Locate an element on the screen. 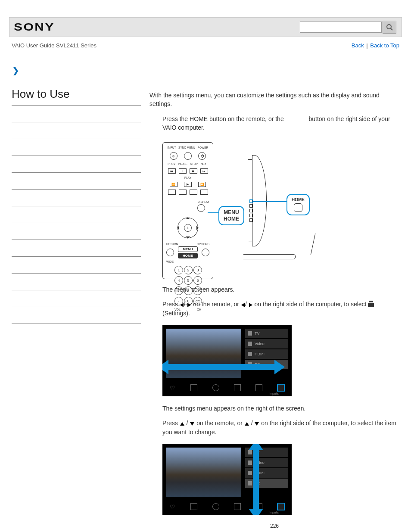 The height and width of the screenshot is (532, 411). menu-item-video: Video is located at coordinates (259, 344).